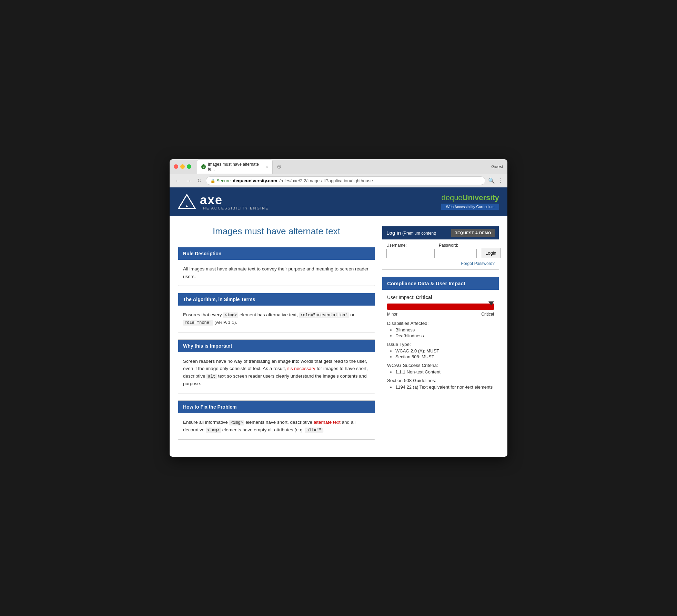 The height and width of the screenshot is (616, 677). I want to click on deque-subtitle: Web Accessibility Curriculum, so click(470, 207).